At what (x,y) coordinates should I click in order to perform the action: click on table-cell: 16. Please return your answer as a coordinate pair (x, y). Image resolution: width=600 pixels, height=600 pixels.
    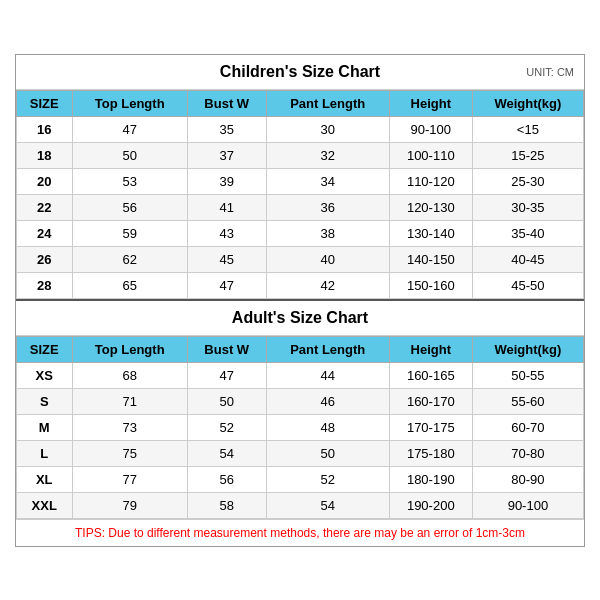
    Looking at the image, I should click on (45, 129).